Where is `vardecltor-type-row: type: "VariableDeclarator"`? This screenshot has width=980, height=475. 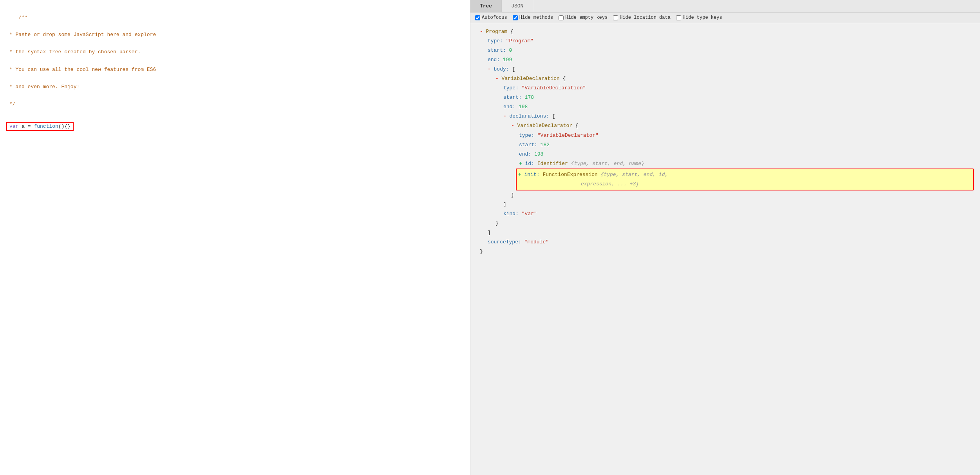
vardecltor-type-row: type: "VariableDeclarator" is located at coordinates (745, 136).